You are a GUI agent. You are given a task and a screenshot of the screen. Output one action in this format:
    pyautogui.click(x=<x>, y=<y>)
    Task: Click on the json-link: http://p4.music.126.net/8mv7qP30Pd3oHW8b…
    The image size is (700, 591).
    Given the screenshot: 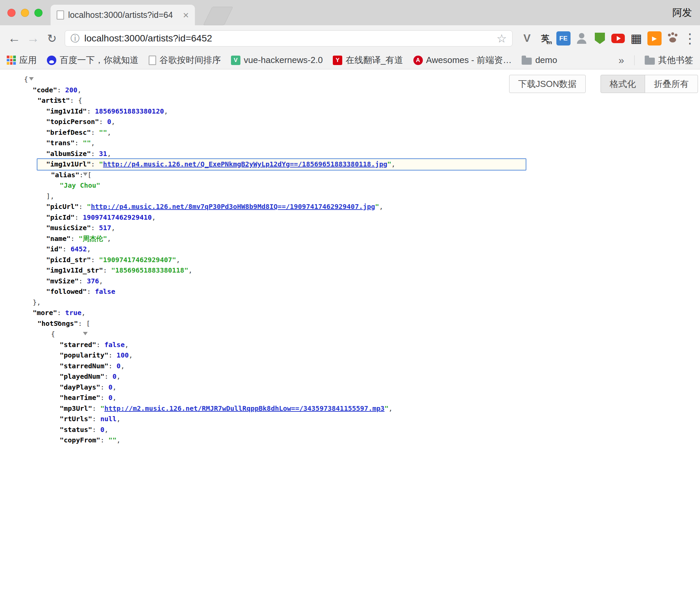 What is the action you would take?
    pyautogui.click(x=233, y=207)
    